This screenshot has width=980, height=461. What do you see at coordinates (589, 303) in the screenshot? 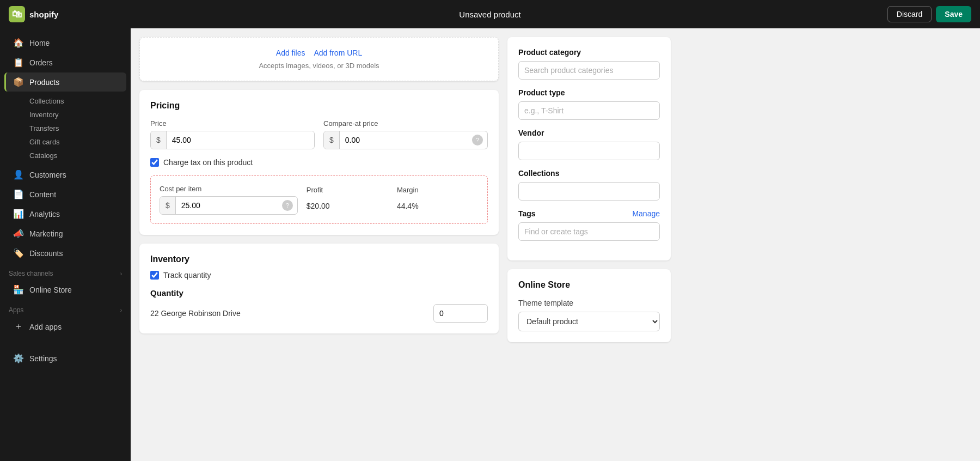
I see `theme-template-label: Theme template` at bounding box center [589, 303].